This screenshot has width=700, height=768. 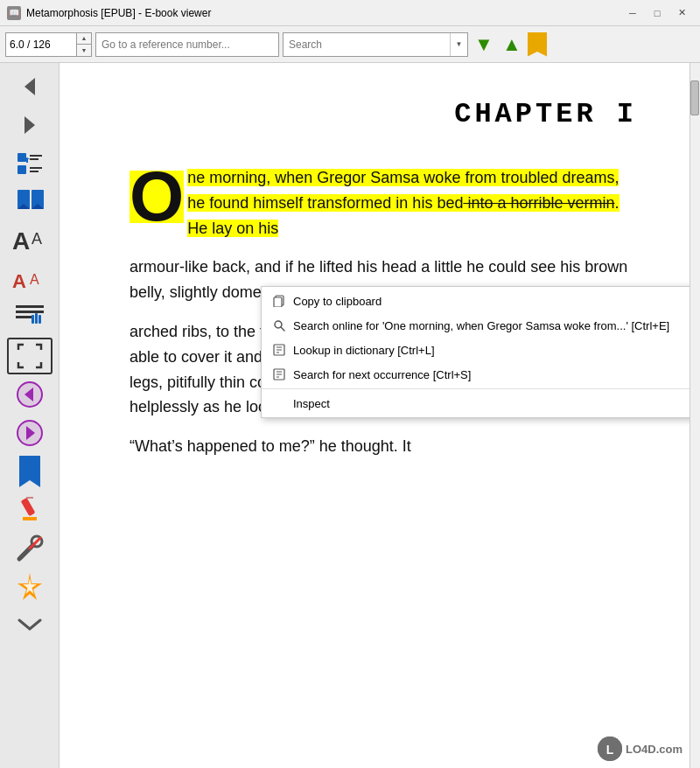 What do you see at coordinates (611, 750) in the screenshot?
I see `svg-text: L` at bounding box center [611, 750].